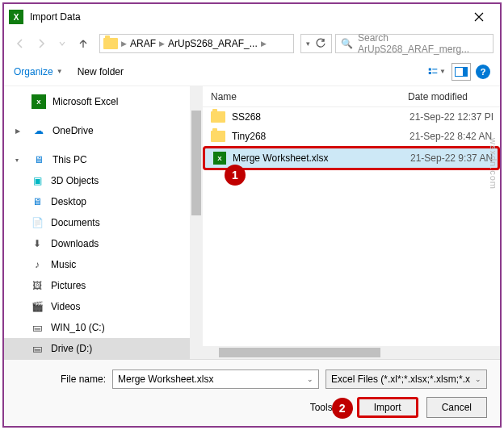  Describe the element at coordinates (103, 202) in the screenshot. I see `nav-item-desktop: 🖥 Desktop` at that location.